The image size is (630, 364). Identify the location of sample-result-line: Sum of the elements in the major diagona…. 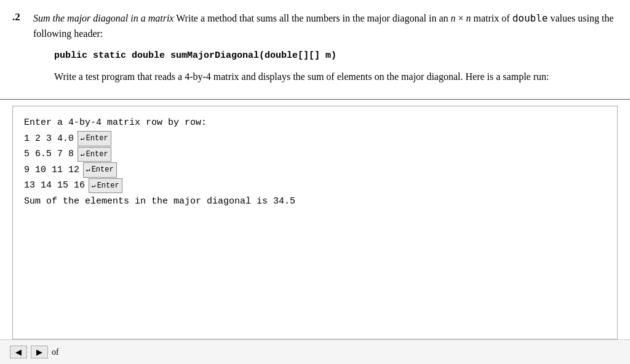
(315, 202).